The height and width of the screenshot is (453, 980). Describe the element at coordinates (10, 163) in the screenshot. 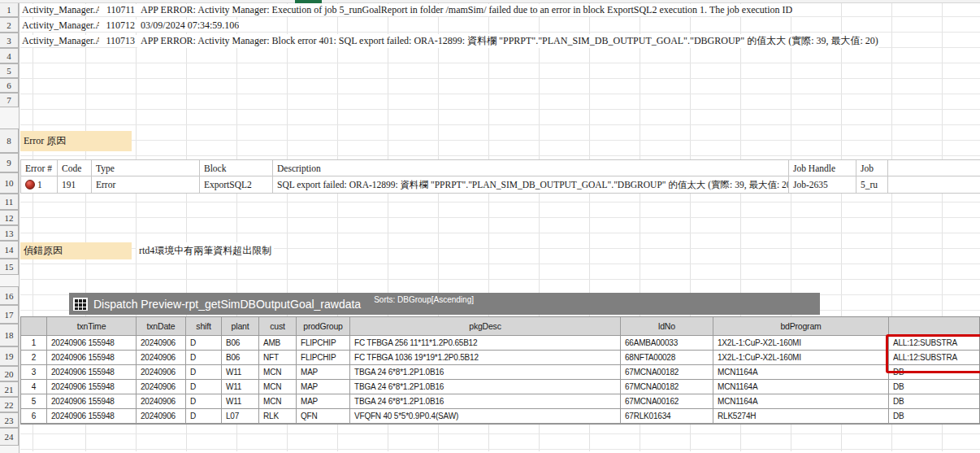

I see `row-header-9: 9` at that location.